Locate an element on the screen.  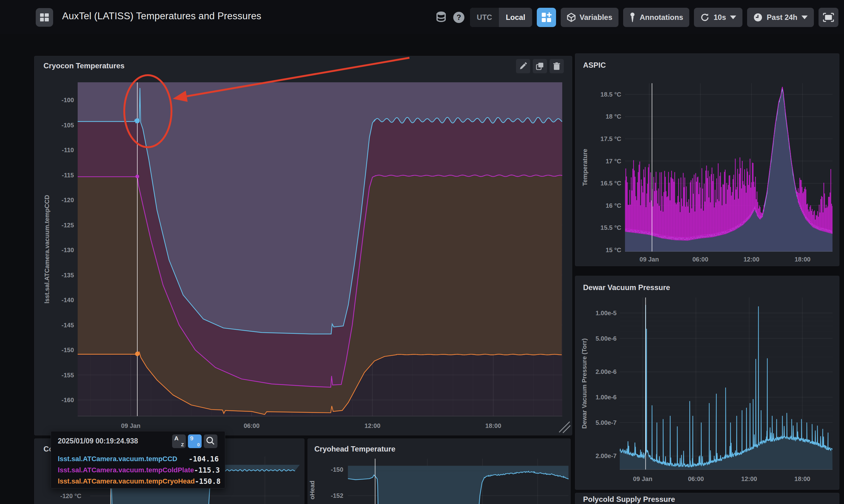
svg-text: Temperature is located at coordinates (585, 167).